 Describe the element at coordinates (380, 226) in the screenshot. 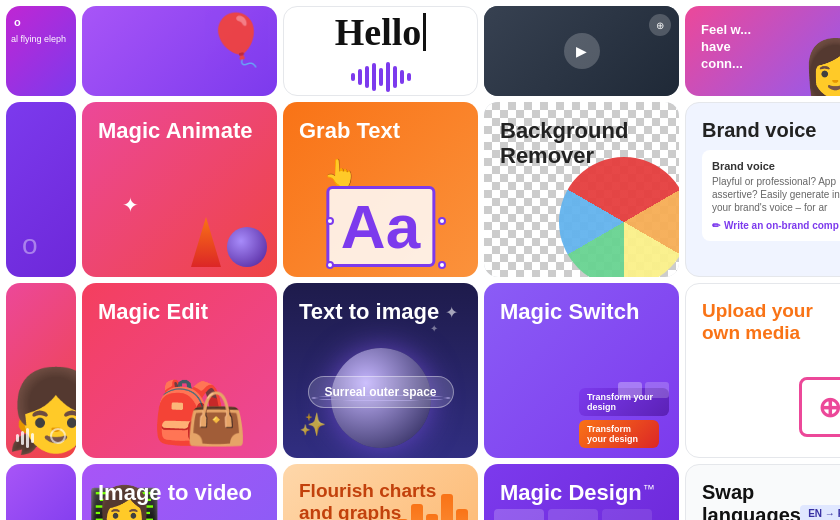

I see `aa-container: Aa` at that location.